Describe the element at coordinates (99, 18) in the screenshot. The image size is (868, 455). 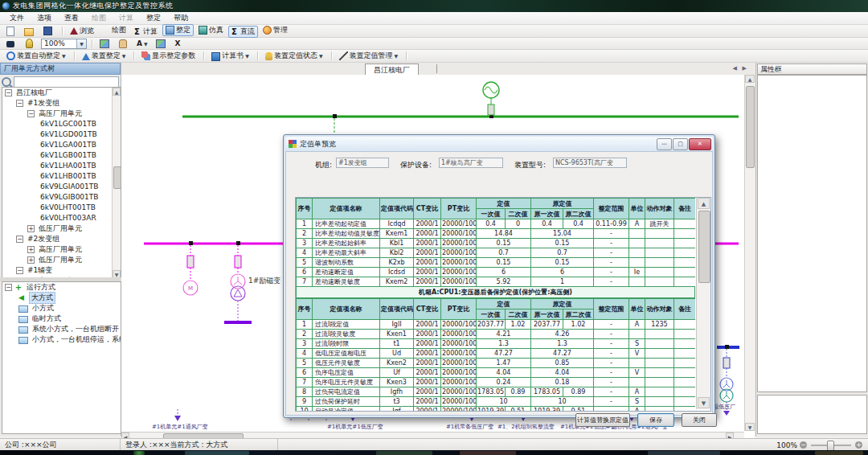
I see `menu-draw: 绘图` at that location.